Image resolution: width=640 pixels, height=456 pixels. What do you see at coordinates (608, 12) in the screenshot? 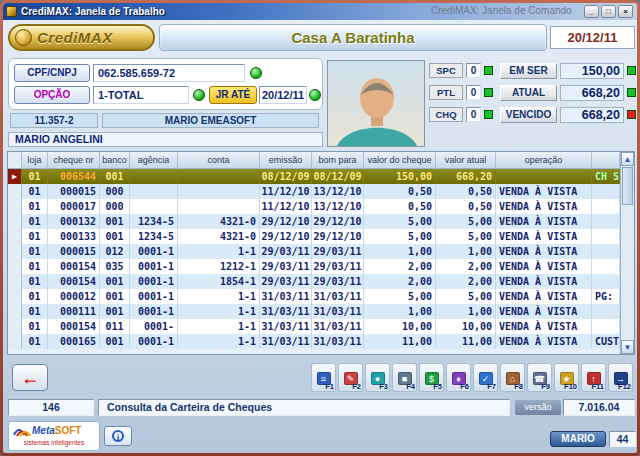
I see `maximize-button: □` at bounding box center [608, 12].